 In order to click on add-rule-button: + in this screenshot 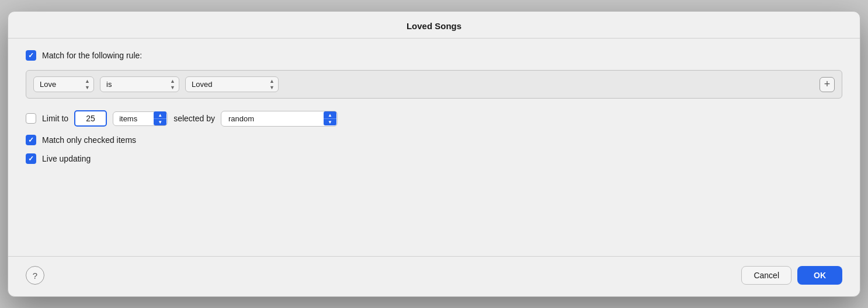, I will do `click(827, 85)`.